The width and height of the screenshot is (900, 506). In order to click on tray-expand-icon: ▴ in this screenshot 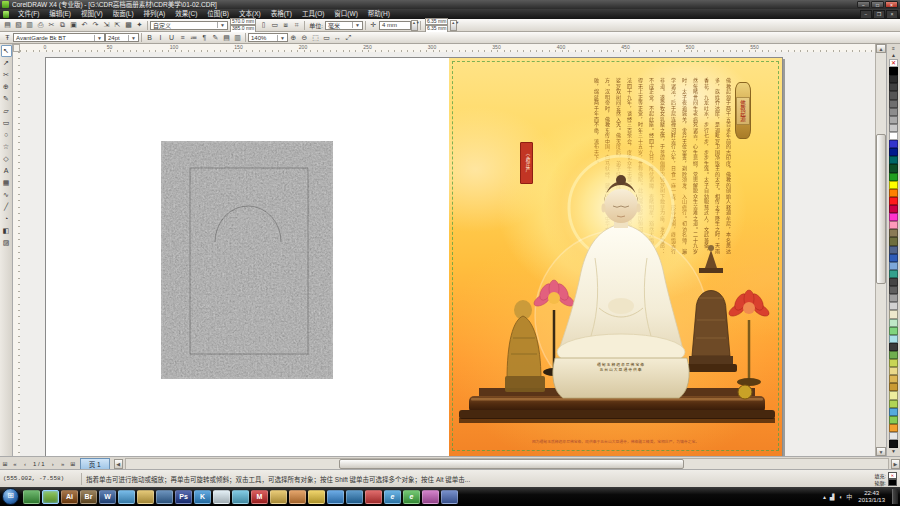, I will do `click(824, 497)`.